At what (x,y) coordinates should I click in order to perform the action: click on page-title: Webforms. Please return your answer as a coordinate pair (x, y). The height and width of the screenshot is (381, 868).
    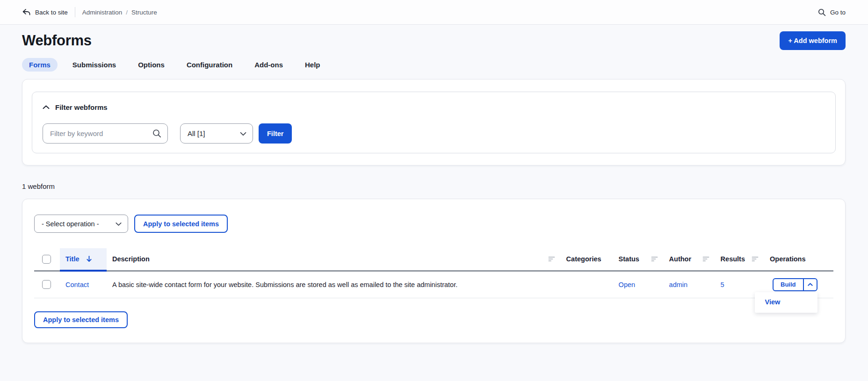
    Looking at the image, I should click on (57, 41).